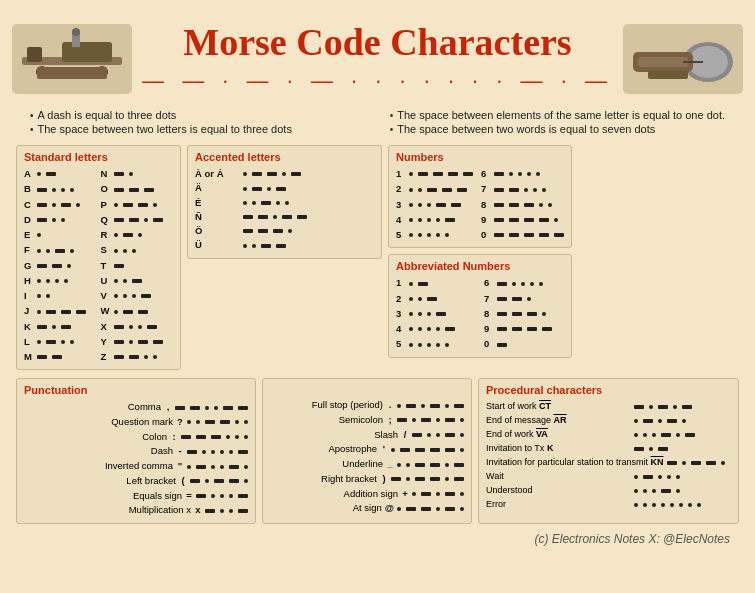 The image size is (755, 593). Describe the element at coordinates (138, 174) in the screenshot. I see `letter-row: N` at that location.